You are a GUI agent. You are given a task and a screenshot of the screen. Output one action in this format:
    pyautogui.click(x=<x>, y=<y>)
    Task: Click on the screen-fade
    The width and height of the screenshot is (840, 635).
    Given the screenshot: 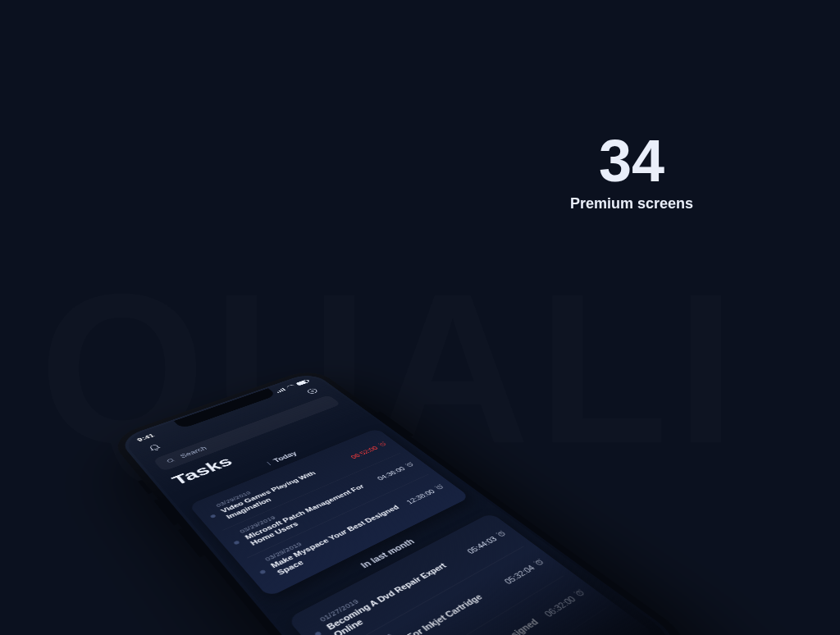 What is the action you would take?
    pyautogui.click(x=500, y=589)
    